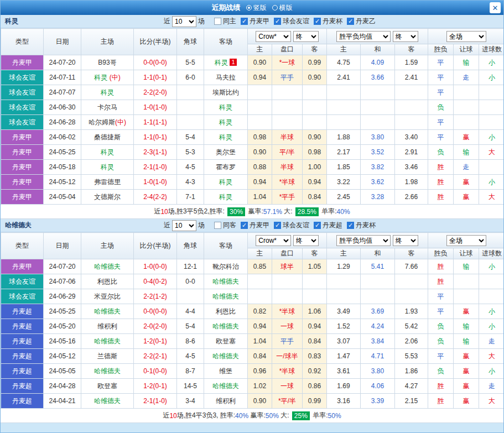 This screenshot has height=433, width=504. Describe the element at coordinates (226, 246) in the screenshot. I see `col-away: 客场` at that location.